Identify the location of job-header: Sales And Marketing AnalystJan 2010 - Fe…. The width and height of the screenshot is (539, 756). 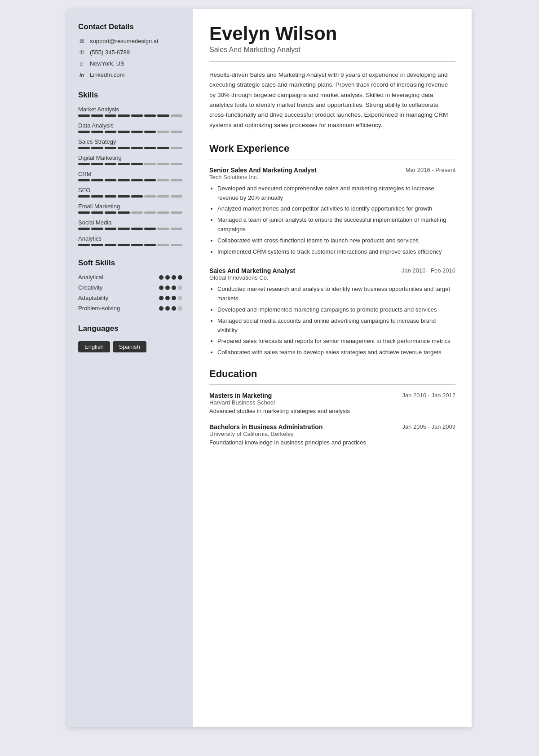
(332, 271).